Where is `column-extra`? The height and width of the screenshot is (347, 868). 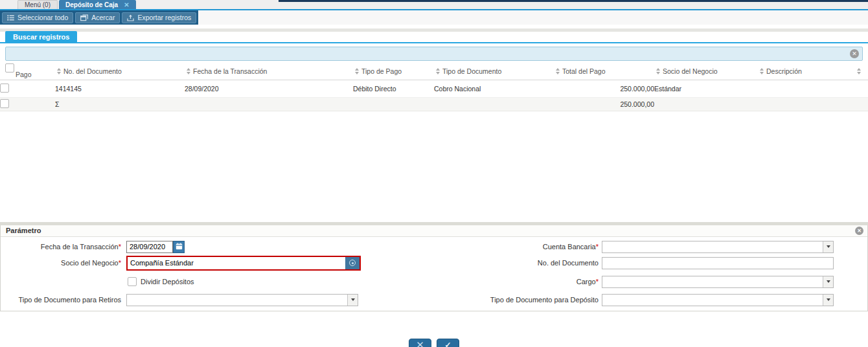 column-extra is located at coordinates (862, 71).